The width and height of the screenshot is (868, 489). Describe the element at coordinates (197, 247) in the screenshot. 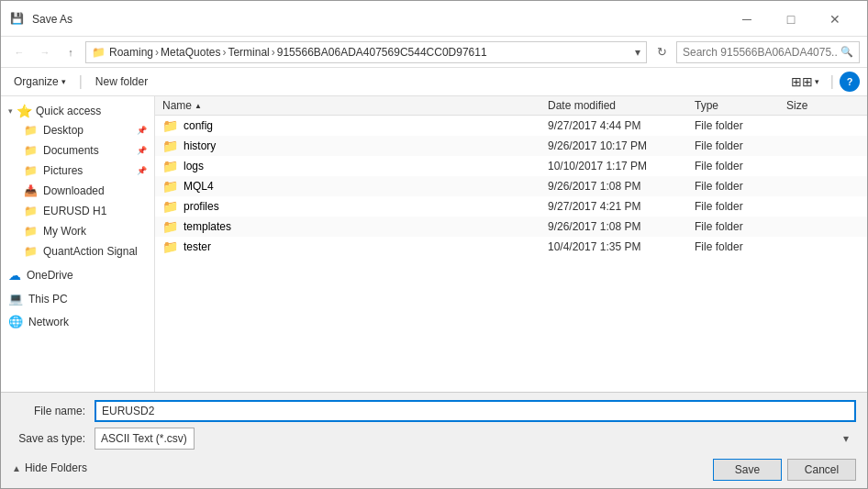

I see `file-name-cell: tester` at that location.